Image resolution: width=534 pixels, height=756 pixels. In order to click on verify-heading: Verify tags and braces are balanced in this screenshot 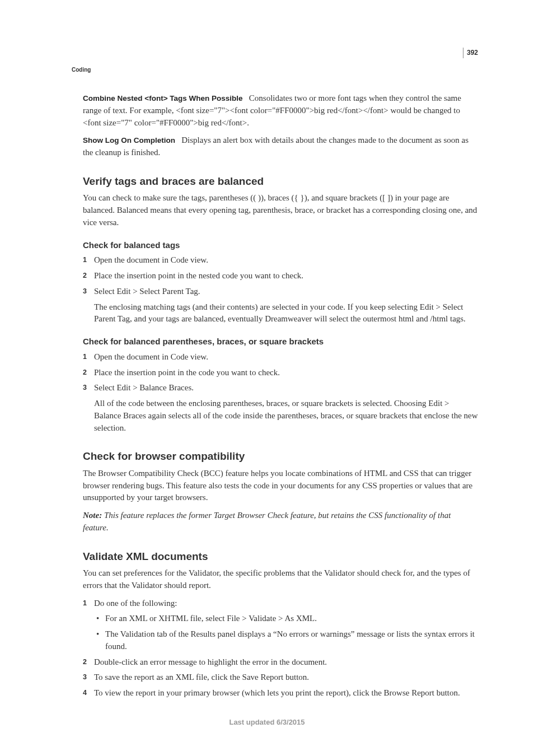, I will do `click(280, 181)`.